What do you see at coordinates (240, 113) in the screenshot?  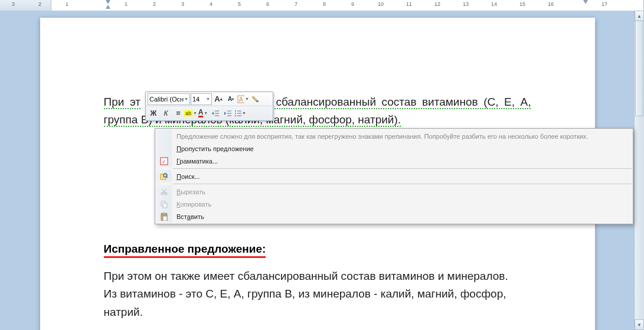 I see `bullets-button: ▼` at bounding box center [240, 113].